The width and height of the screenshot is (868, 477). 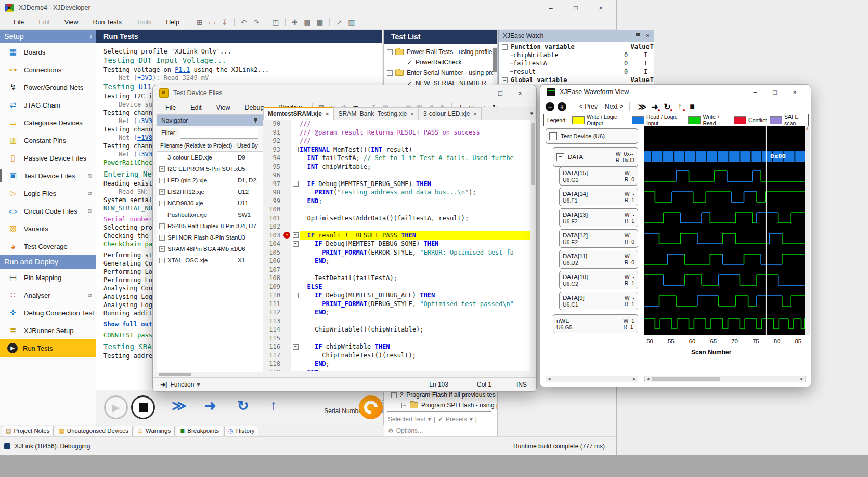 I want to click on line-number: 100, so click(x=273, y=210).